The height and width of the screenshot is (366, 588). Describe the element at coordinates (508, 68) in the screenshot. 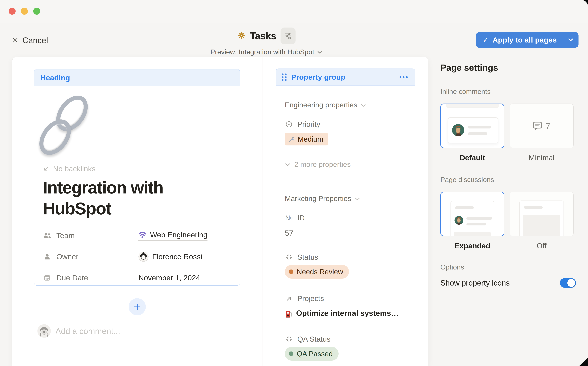

I see `settings-title: Page settings` at that location.